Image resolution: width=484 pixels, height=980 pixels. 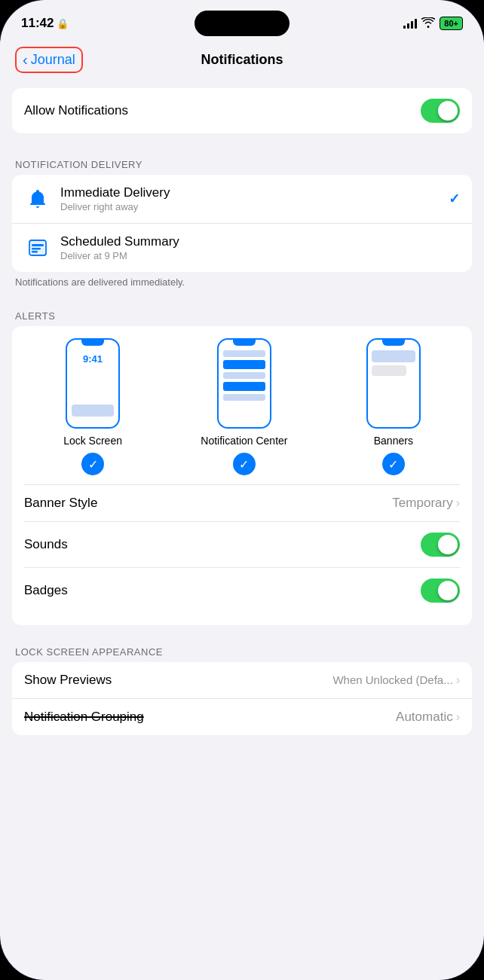 What do you see at coordinates (242, 221) in the screenshot?
I see `notification-delivery-section: NOTIFICATION DELIVERY Immediate Delivery…` at bounding box center [242, 221].